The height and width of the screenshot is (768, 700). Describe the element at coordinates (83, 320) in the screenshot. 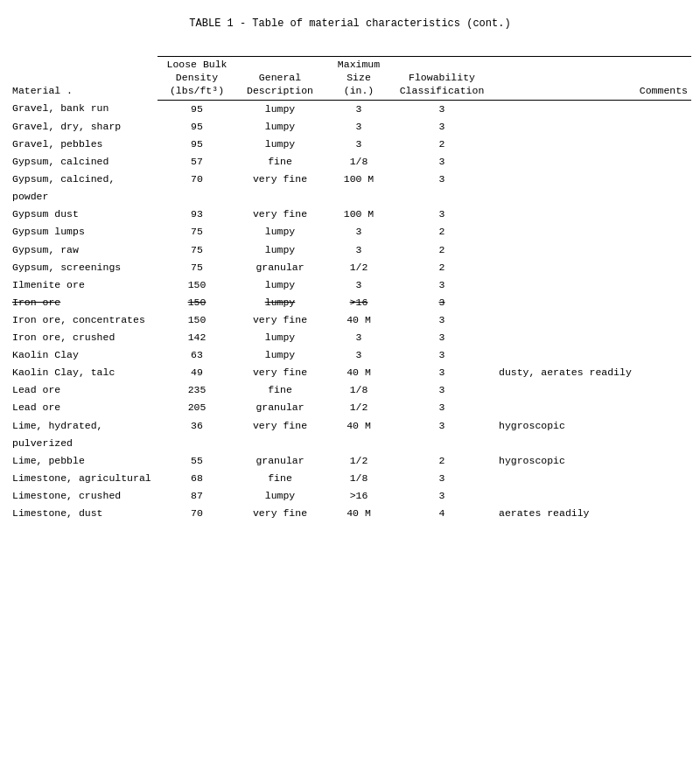

I see `cell-material: Iron ore, concentrates` at that location.